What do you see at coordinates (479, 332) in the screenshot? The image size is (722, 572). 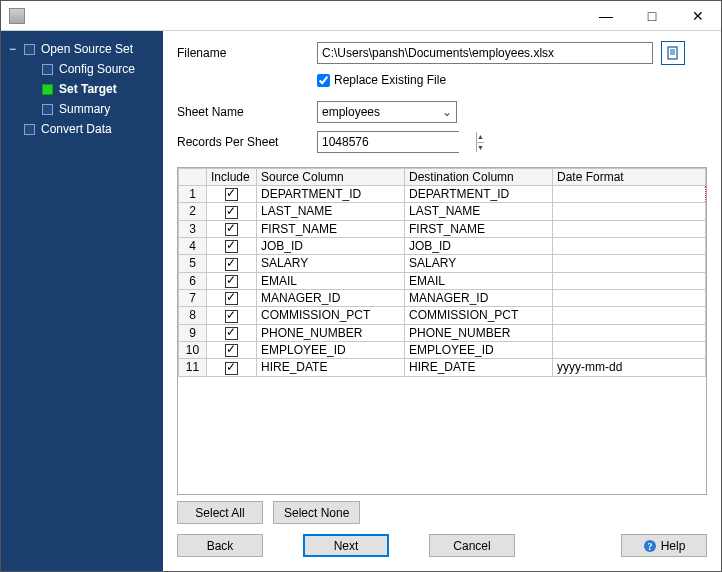 I see `cell-dest: PHONE_NUMBER` at bounding box center [479, 332].